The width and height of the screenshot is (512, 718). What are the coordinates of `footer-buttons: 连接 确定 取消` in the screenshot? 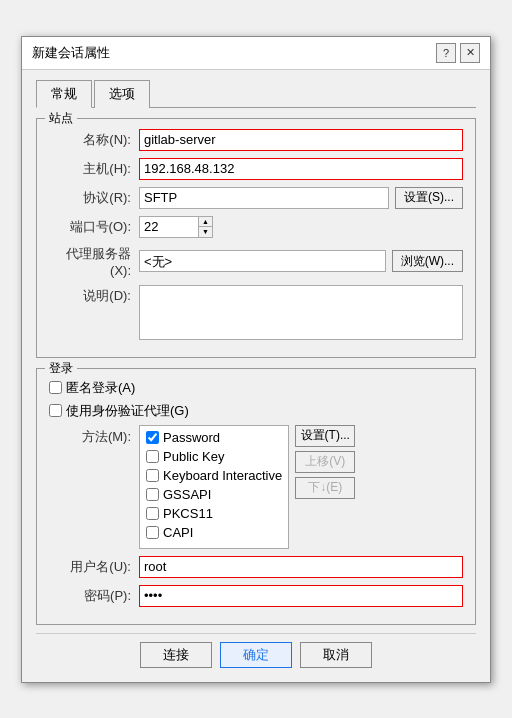 It's located at (256, 652).